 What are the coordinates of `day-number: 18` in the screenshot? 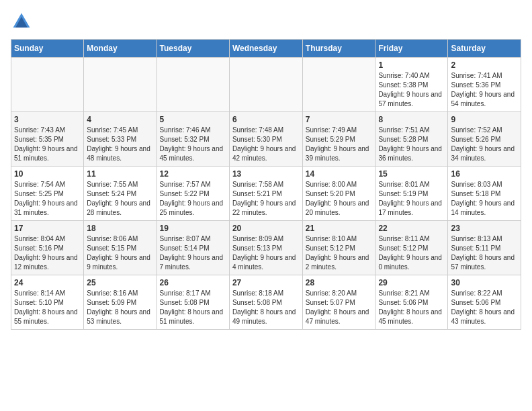 It's located at (120, 228).